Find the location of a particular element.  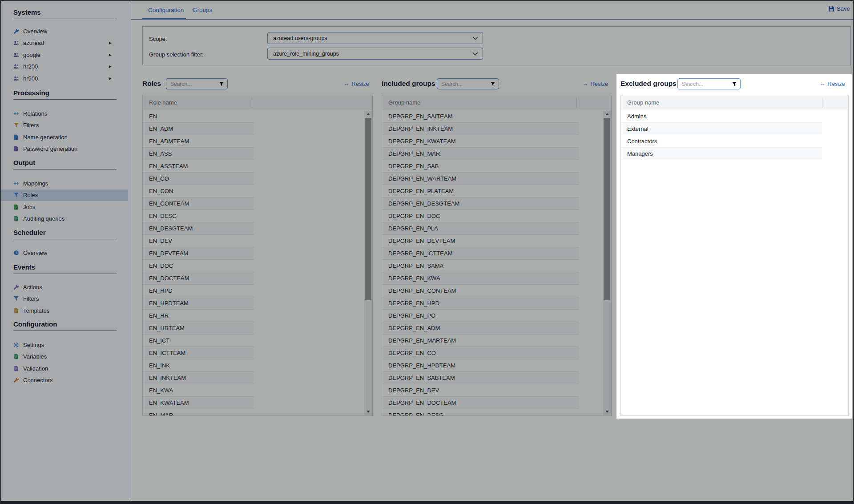

table-row: DEPGRP_EN_DESG is located at coordinates (480, 412).